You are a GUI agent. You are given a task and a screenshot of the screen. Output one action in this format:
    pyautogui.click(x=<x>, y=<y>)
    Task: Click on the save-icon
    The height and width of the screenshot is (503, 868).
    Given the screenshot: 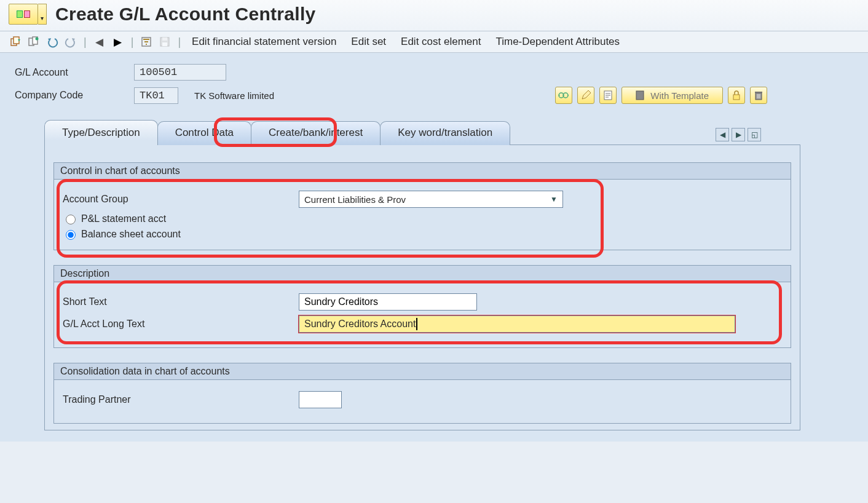 What is the action you would take?
    pyautogui.click(x=165, y=42)
    